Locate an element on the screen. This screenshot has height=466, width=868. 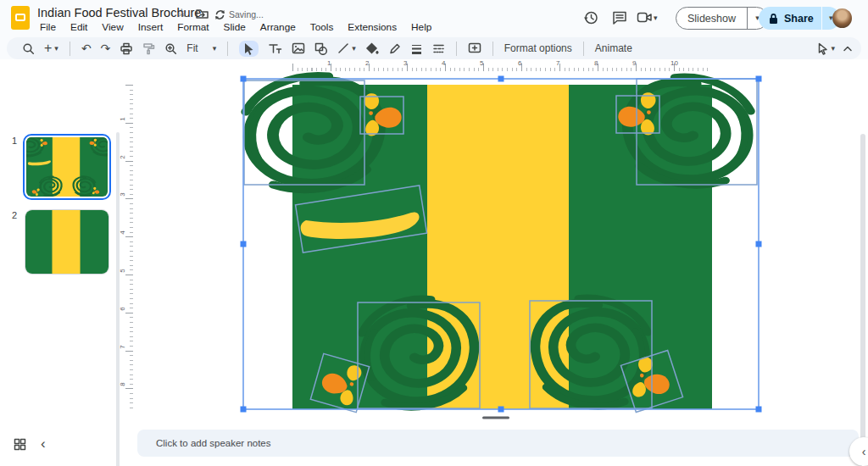
v-ruler-number: 5 is located at coordinates (122, 270).